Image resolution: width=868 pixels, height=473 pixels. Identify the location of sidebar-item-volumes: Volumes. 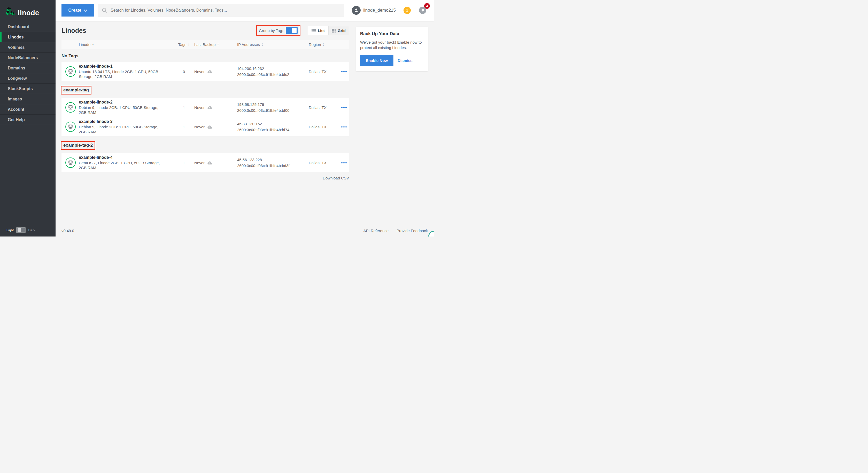
(28, 47).